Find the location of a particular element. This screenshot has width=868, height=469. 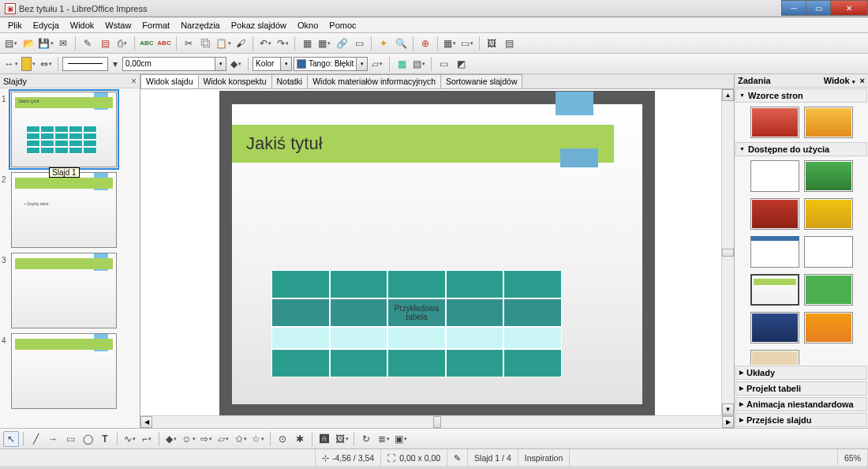

line-color2-button: ◆ is located at coordinates (236, 64).